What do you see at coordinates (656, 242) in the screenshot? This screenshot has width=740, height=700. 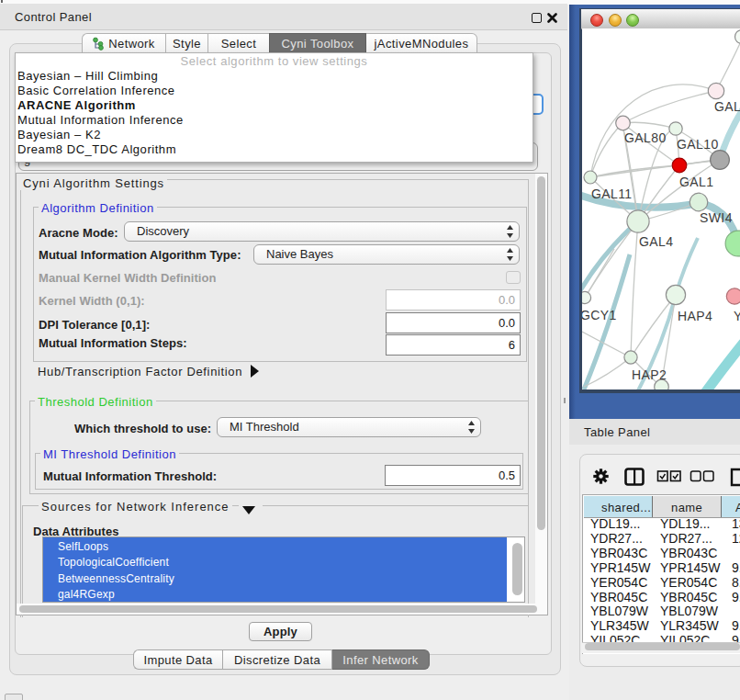 I see `svg-text: GAL4` at bounding box center [656, 242].